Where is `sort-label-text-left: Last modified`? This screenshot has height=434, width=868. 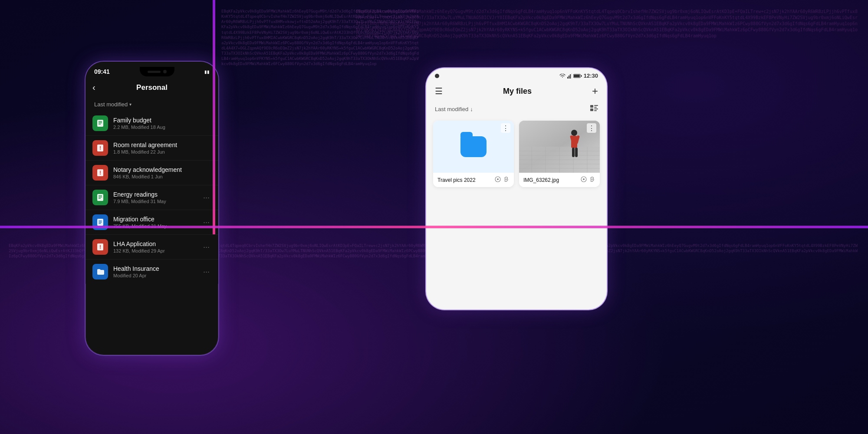
sort-label-text-left: Last modified is located at coordinates (111, 104).